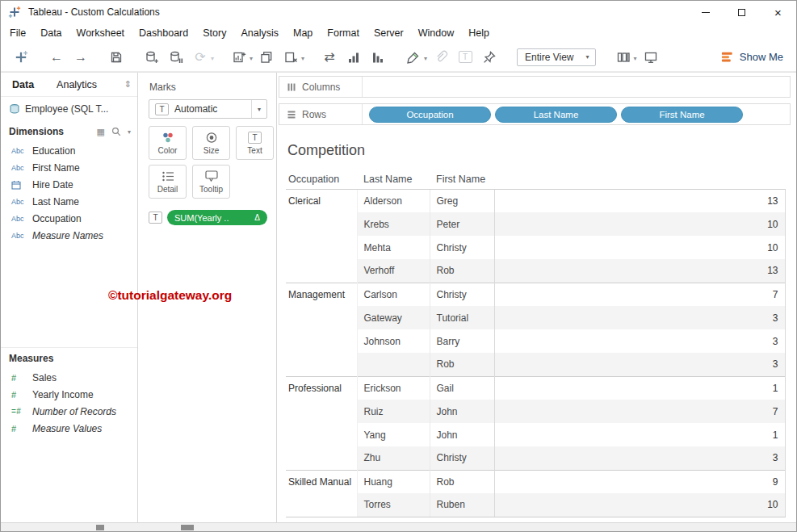 Image resolution: width=797 pixels, height=532 pixels. I want to click on search-icon, so click(116, 132).